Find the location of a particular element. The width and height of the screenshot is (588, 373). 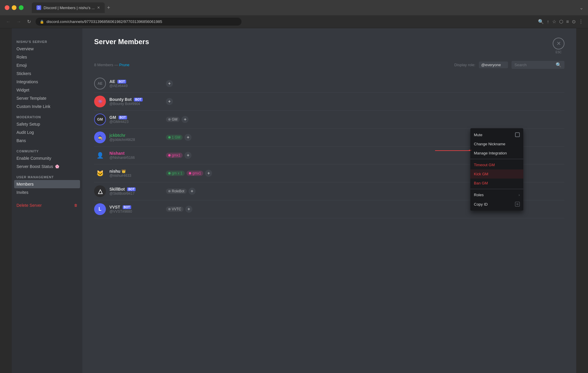

reading-list-icon: ≡ is located at coordinates (568, 22).